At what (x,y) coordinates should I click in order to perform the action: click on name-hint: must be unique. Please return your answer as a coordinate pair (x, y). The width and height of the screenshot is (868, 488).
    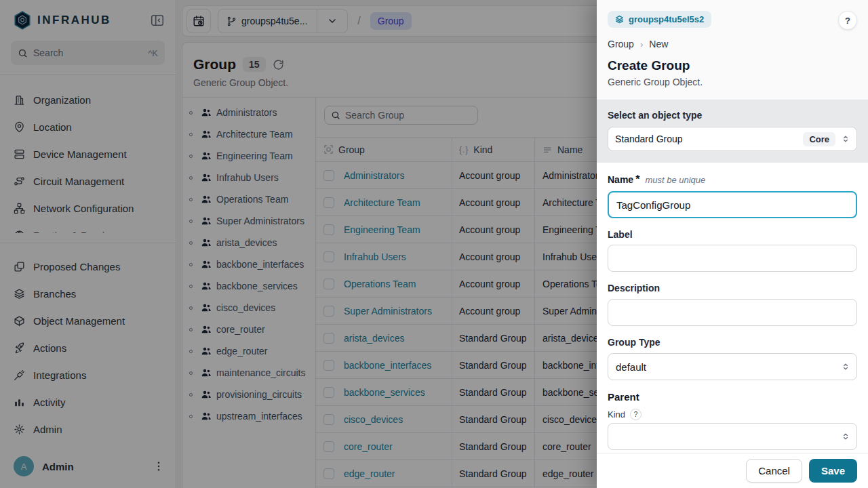
    Looking at the image, I should click on (675, 180).